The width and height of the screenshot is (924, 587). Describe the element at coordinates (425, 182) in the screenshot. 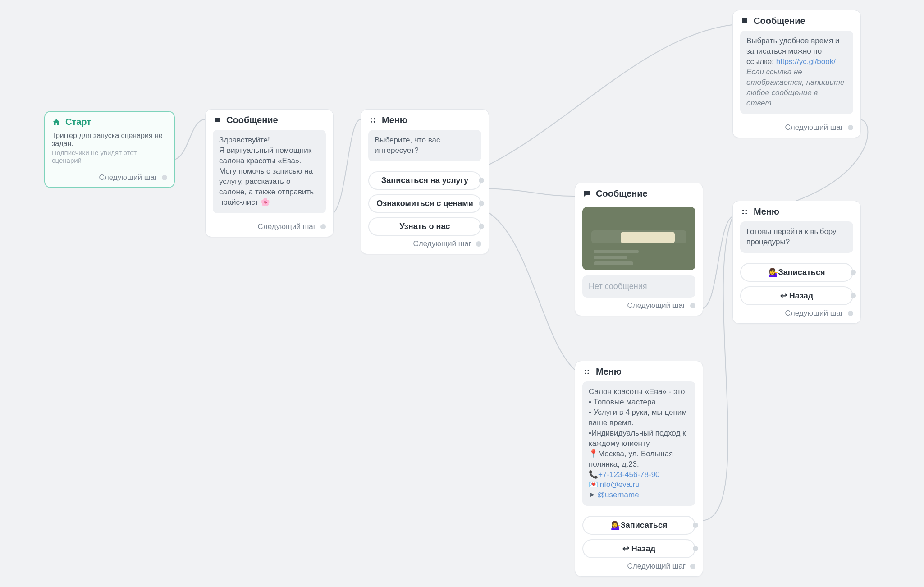

I see `node-menu-1: Меню Выберите, что вас интересует? Запис…` at that location.